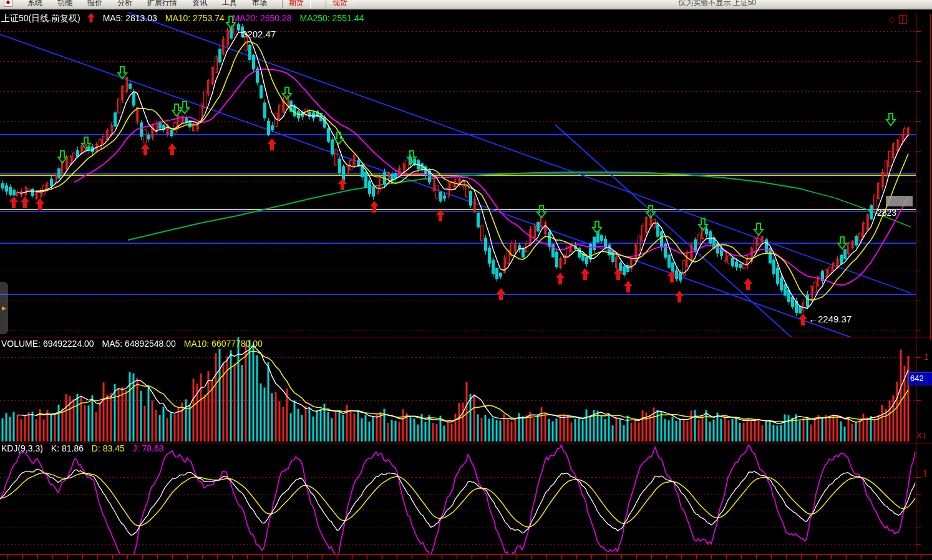 The width and height of the screenshot is (932, 560). What do you see at coordinates (47, 344) in the screenshot?
I see `volume-value: VOLUME: 69492224.00` at bounding box center [47, 344].